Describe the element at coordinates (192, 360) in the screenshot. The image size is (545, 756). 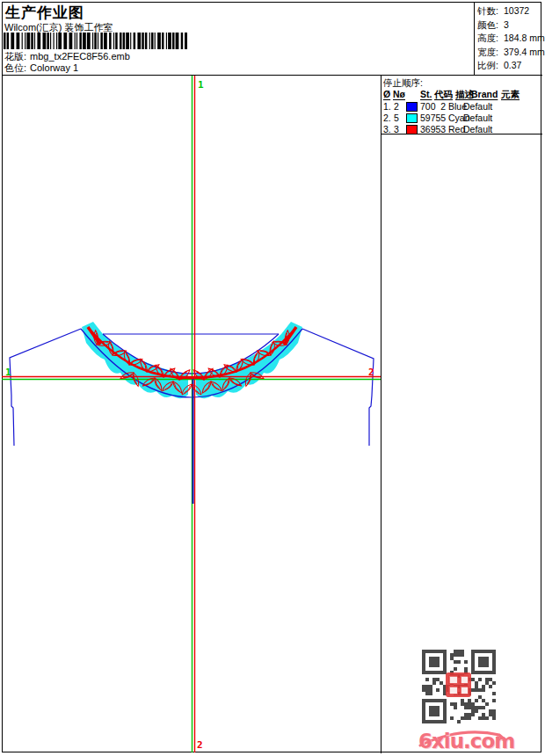
I see `collar-fill` at that location.